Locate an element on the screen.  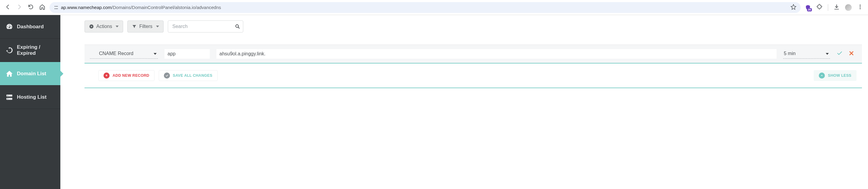
actions-button: Actions is located at coordinates (104, 27).